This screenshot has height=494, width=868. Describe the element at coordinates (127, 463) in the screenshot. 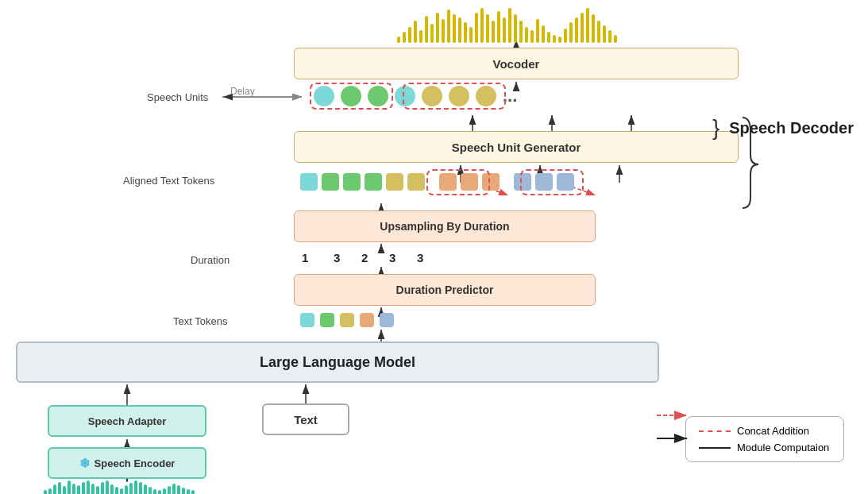

I see `se-box: ❄ Speech Encoder` at that location.